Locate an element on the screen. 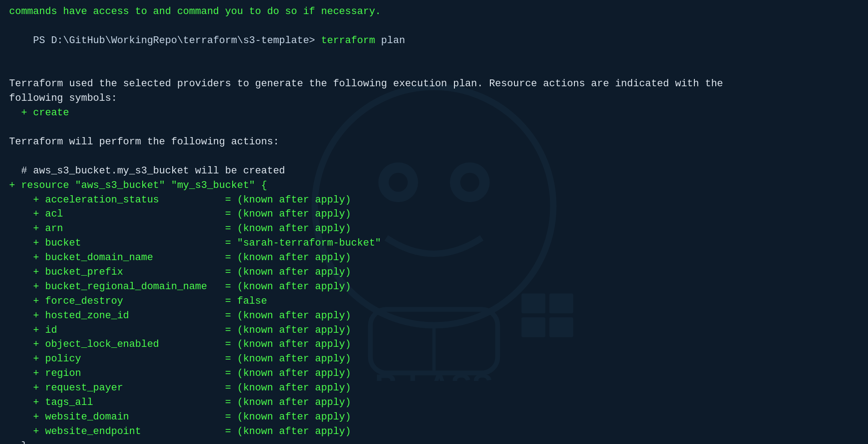 The height and width of the screenshot is (444, 868). attr-region-line: + region = (known after apply) is located at coordinates (434, 374).